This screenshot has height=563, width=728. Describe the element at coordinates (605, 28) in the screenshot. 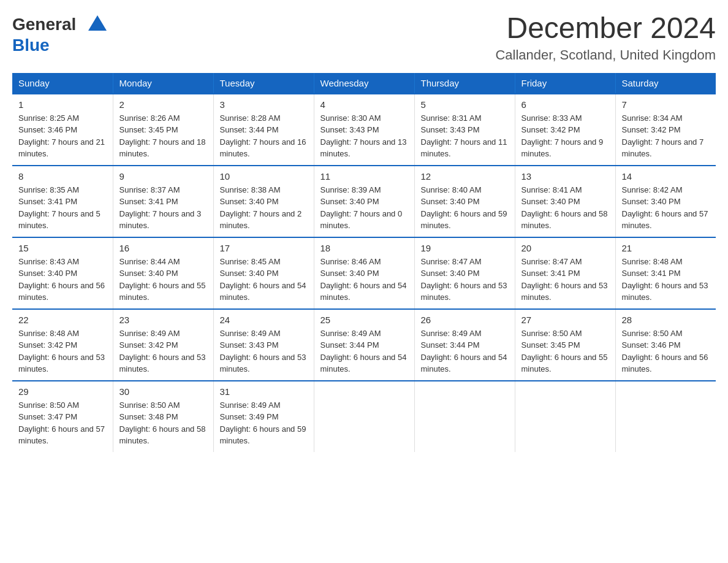

I see `month-title: December 2024` at that location.